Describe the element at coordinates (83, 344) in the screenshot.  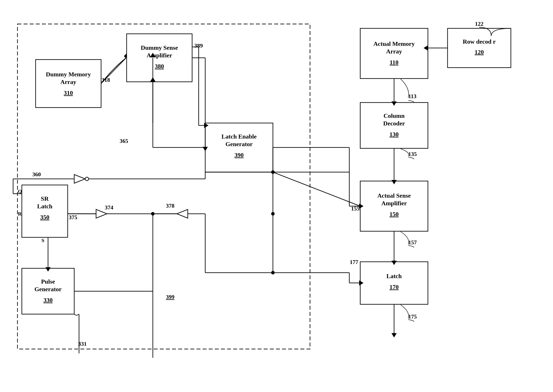
I see `svg-text: 331` at that location.